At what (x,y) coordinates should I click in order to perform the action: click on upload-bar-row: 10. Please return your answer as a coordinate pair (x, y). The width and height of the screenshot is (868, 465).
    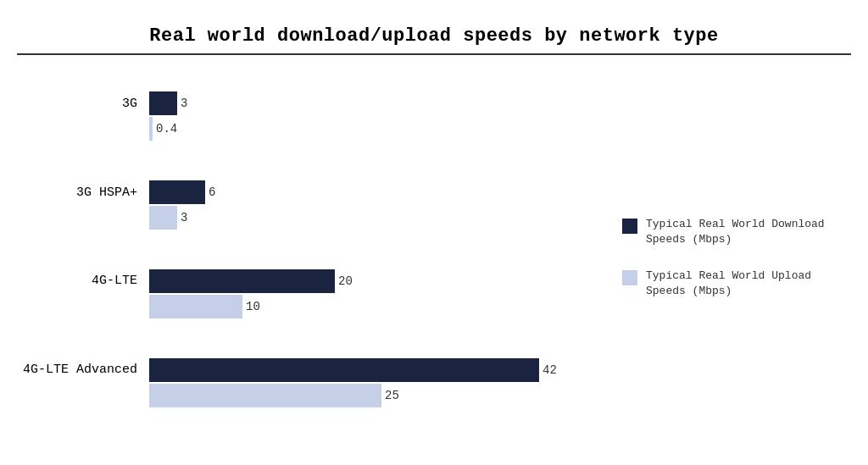
    Looking at the image, I should click on (307, 307).